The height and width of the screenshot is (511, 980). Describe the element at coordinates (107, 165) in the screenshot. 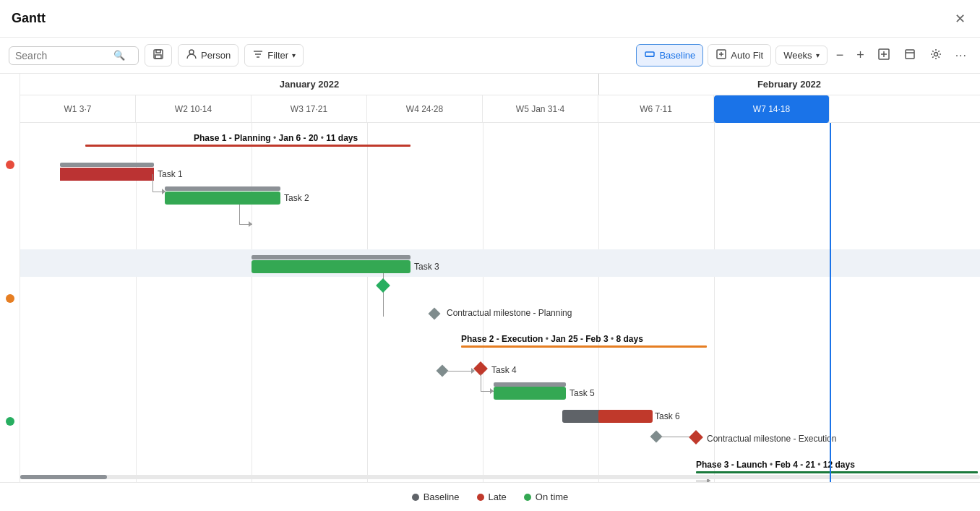

I see `task1-baseline` at that location.